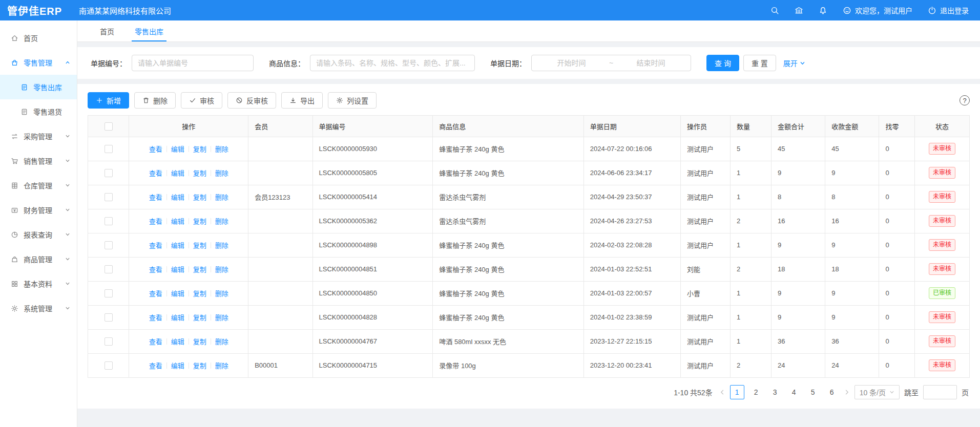 The height and width of the screenshot is (427, 980). I want to click on tab-retail-outbound: 零售出库, so click(149, 31).